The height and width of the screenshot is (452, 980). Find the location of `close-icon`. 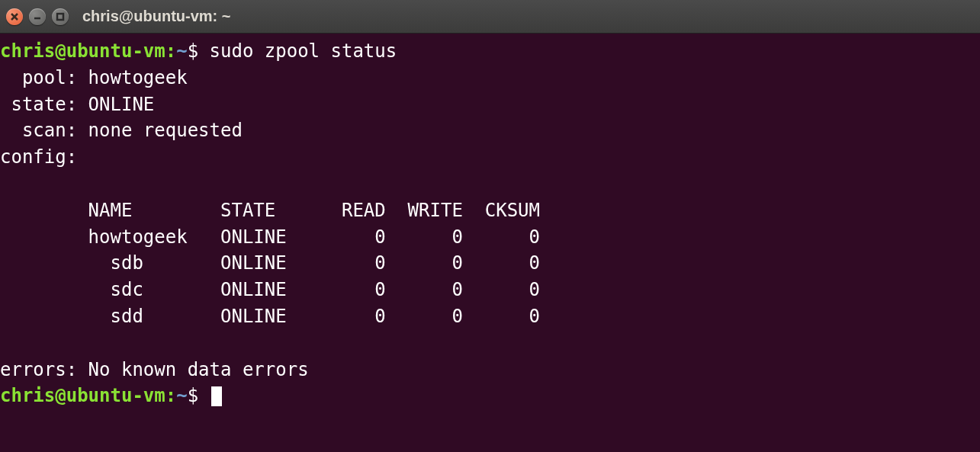

close-icon is located at coordinates (14, 17).